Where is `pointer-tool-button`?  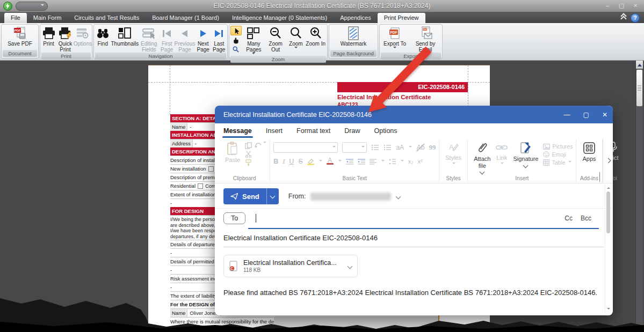 pointer-tool-button is located at coordinates (236, 31).